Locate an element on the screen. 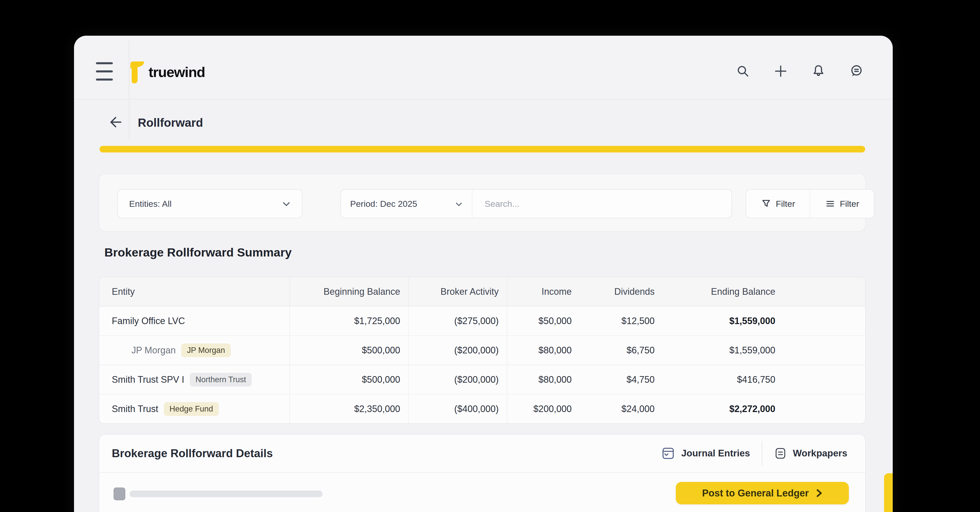 This screenshot has width=980, height=512. brand-name: truewind is located at coordinates (177, 72).